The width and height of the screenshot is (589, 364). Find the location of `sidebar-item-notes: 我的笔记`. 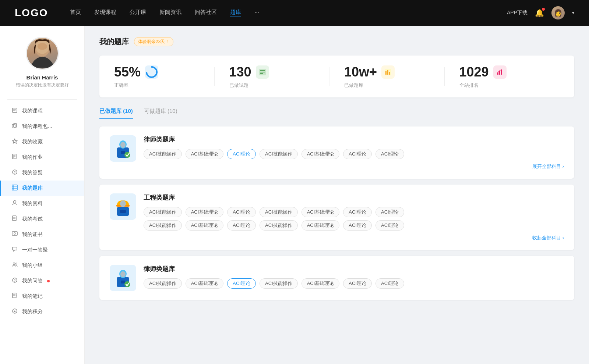

sidebar-item-notes: 我的笔记 is located at coordinates (42, 296).